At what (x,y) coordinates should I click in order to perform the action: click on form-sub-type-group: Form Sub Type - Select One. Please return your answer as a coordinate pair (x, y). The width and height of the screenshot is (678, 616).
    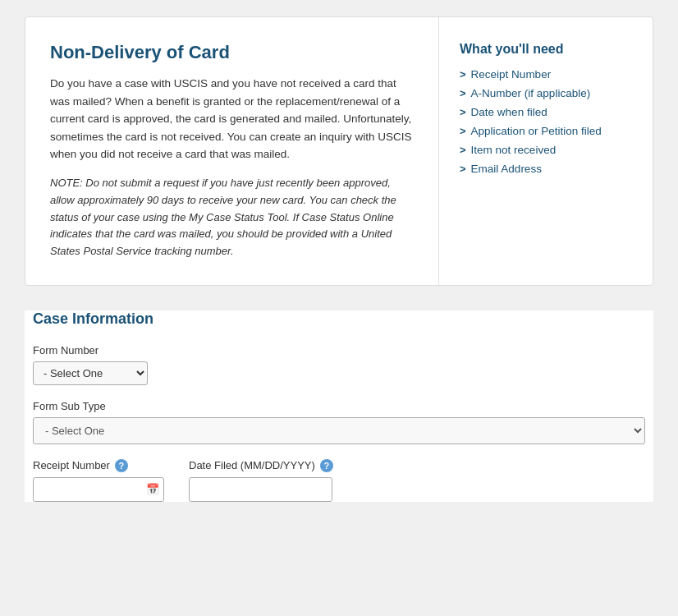
    Looking at the image, I should click on (339, 422).